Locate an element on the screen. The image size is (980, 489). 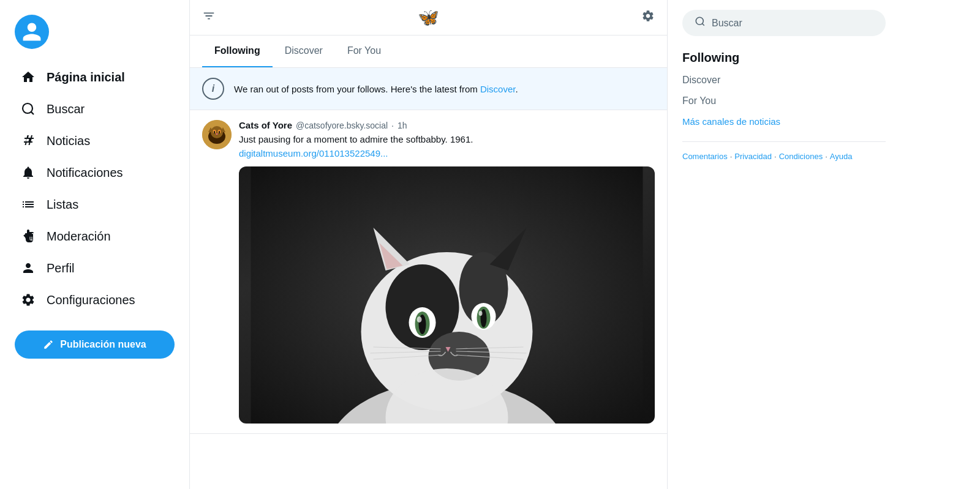
tab-discover: Discover is located at coordinates (304, 51).